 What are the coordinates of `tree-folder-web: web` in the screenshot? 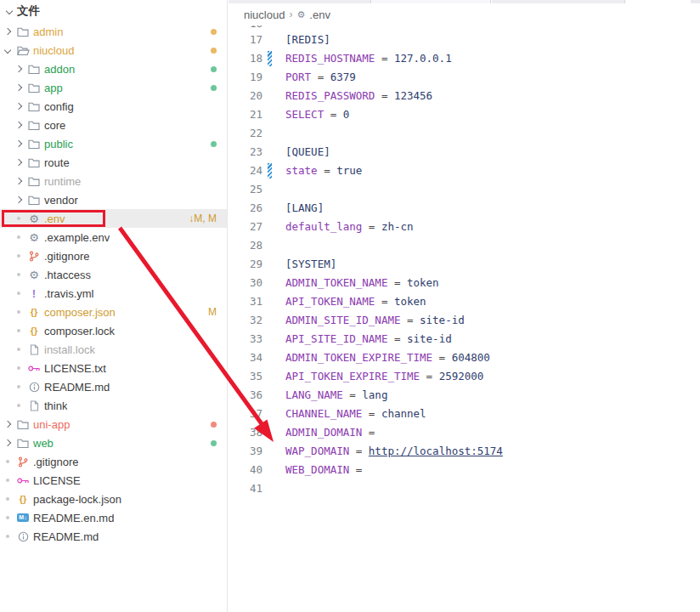 It's located at (114, 443).